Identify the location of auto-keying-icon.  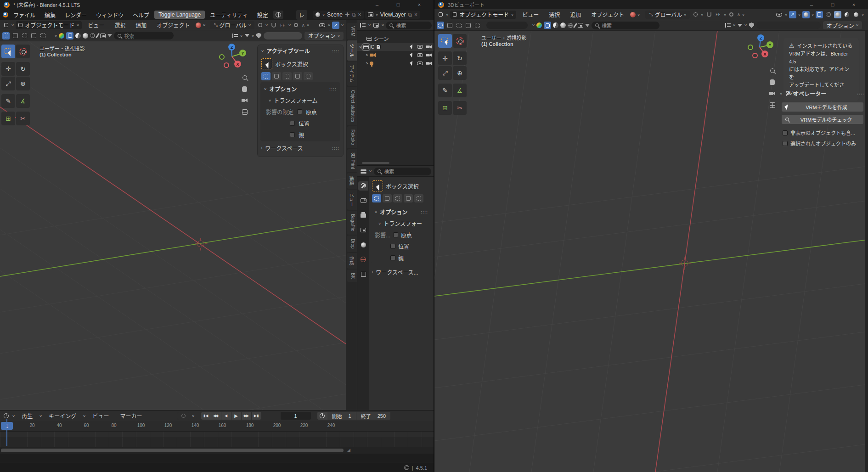
(183, 416).